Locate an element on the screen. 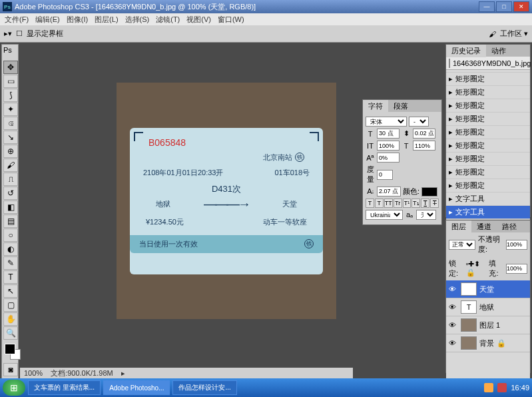 The image size is (532, 397). marquee-tool: ▭ is located at coordinates (11, 81).